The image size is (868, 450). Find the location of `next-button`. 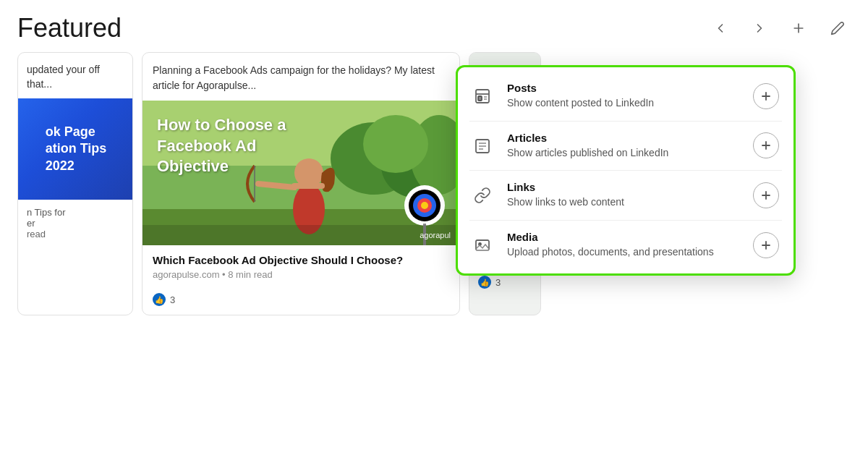

next-button is located at coordinates (760, 28).